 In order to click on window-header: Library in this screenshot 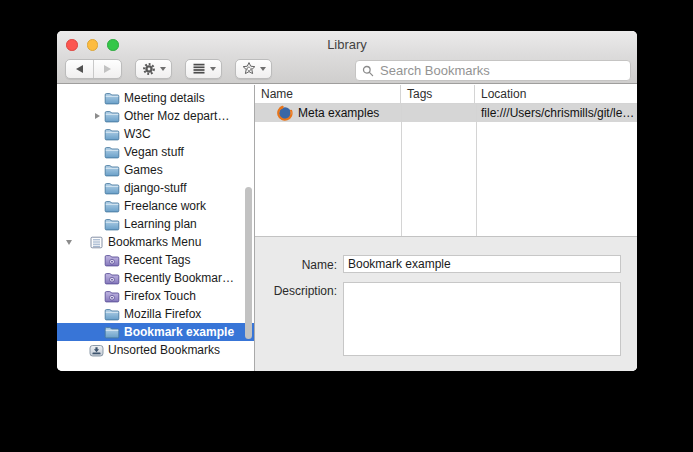, I will do `click(347, 58)`.